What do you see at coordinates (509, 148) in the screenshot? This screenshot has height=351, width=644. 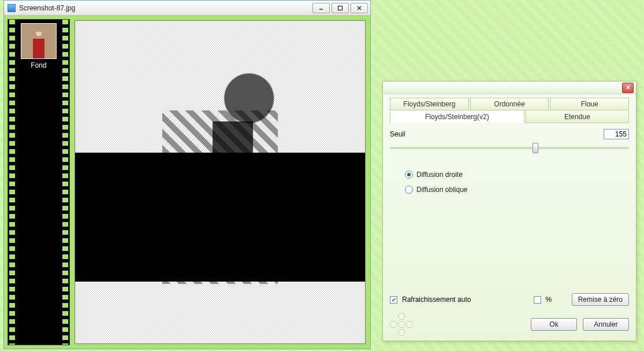 I see `seuil-slider` at bounding box center [509, 148].